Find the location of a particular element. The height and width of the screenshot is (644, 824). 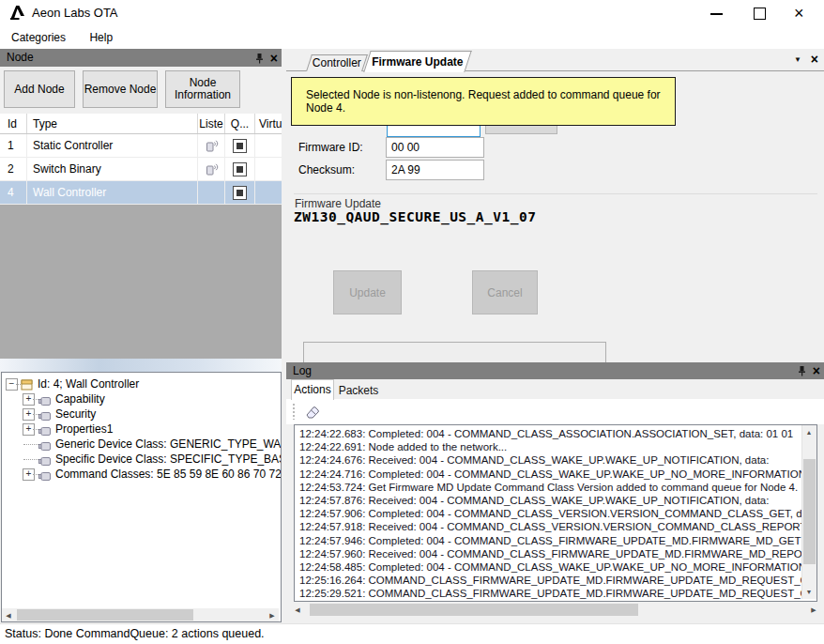

node-panel-header: Node × is located at coordinates (141, 58).